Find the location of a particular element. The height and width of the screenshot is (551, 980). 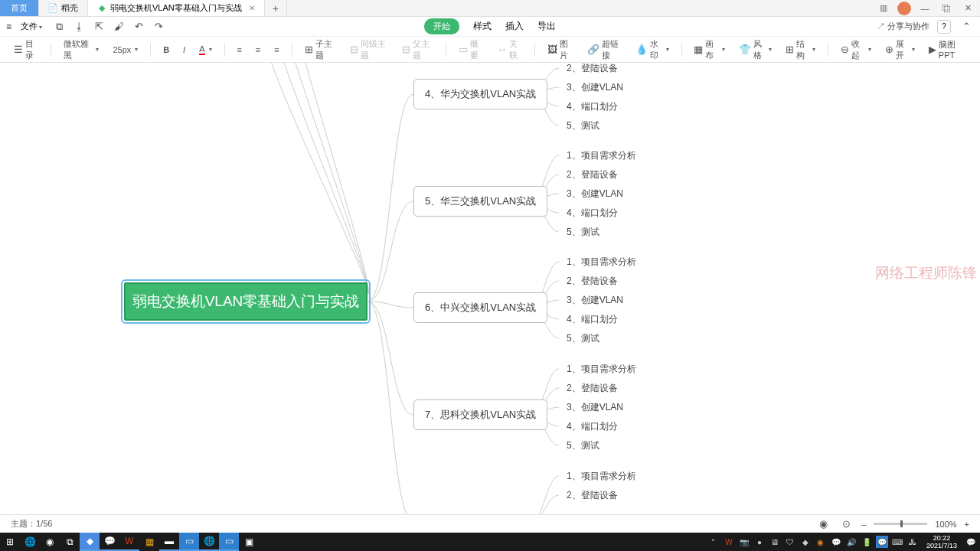

new-tab-button: + is located at coordinates (276, 8).